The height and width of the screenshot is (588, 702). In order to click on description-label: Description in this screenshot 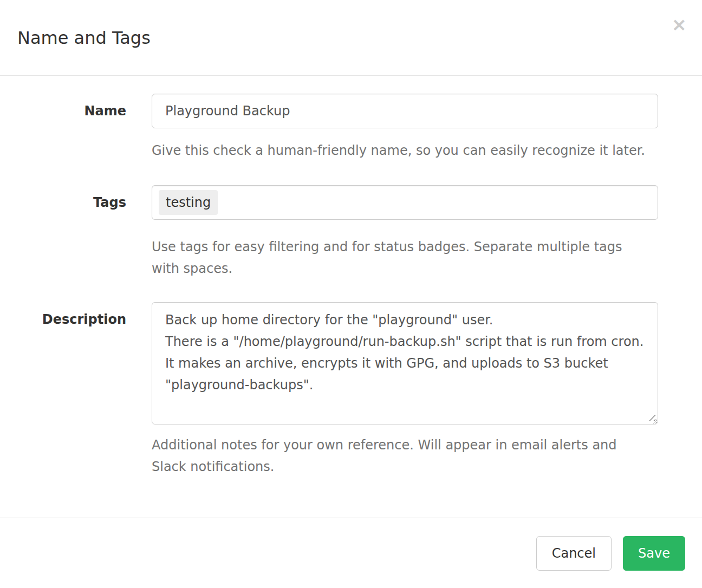, I will do `click(76, 390)`.